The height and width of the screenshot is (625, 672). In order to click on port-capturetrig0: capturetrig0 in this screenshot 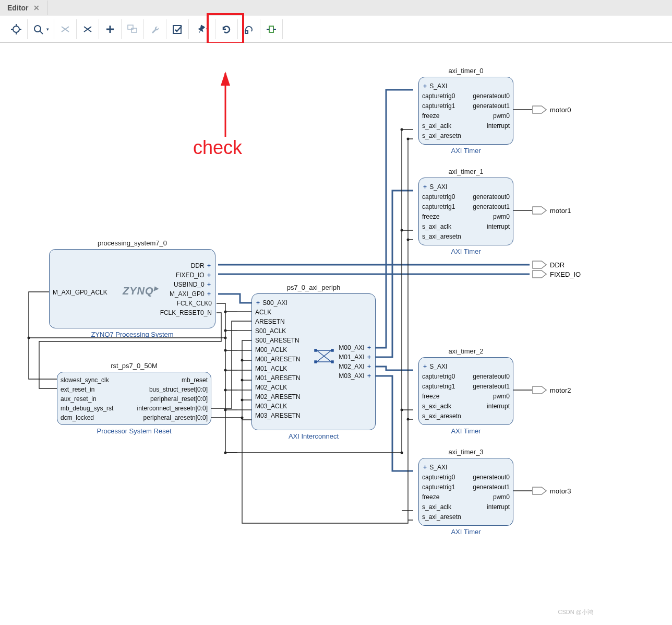, I will do `click(438, 197)`.